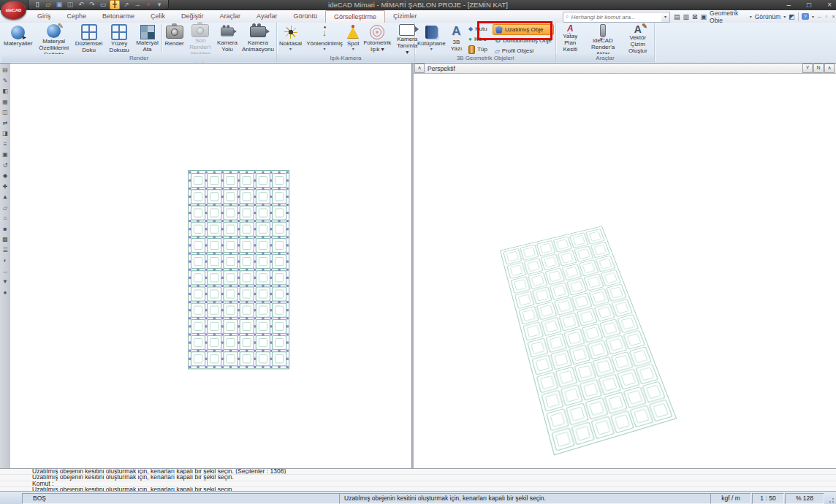 The height and width of the screenshot is (504, 836). I want to click on status-scale-cell: 1 : 50, so click(768, 498).